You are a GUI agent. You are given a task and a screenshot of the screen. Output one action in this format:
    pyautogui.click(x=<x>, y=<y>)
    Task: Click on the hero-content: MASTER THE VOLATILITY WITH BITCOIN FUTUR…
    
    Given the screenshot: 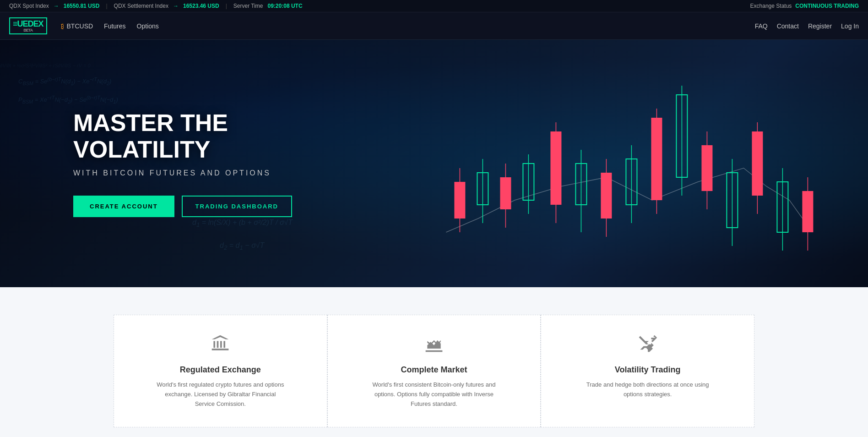 What is the action you would take?
    pyautogui.click(x=160, y=163)
    